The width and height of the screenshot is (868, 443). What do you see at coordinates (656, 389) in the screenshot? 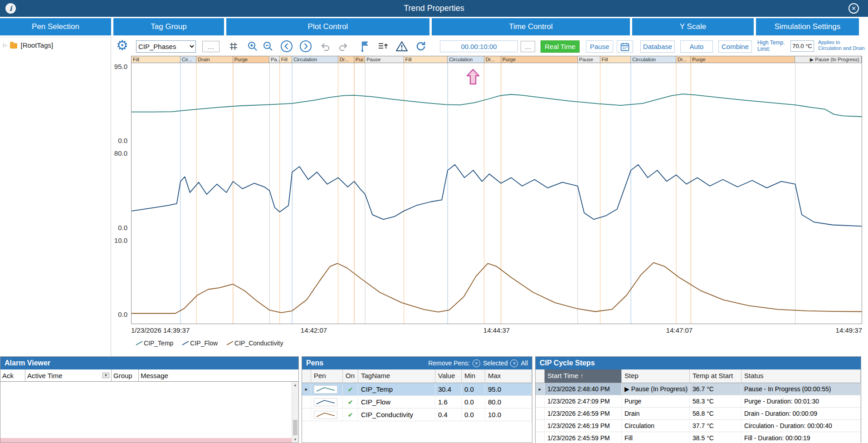
I see `cip-step: ▶ Pause (In Progress)` at bounding box center [656, 389].